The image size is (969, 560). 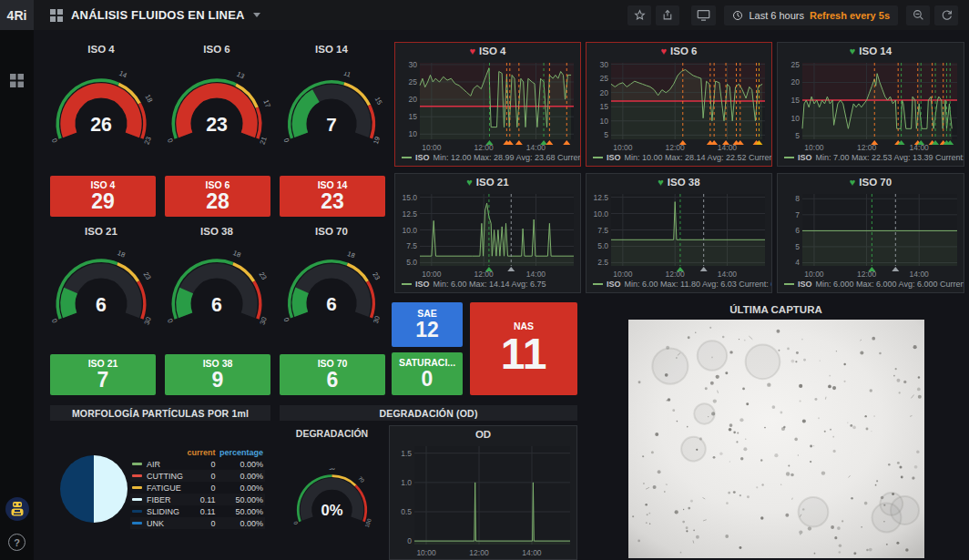 What do you see at coordinates (262, 140) in the screenshot?
I see `svg-text: 21` at bounding box center [262, 140].